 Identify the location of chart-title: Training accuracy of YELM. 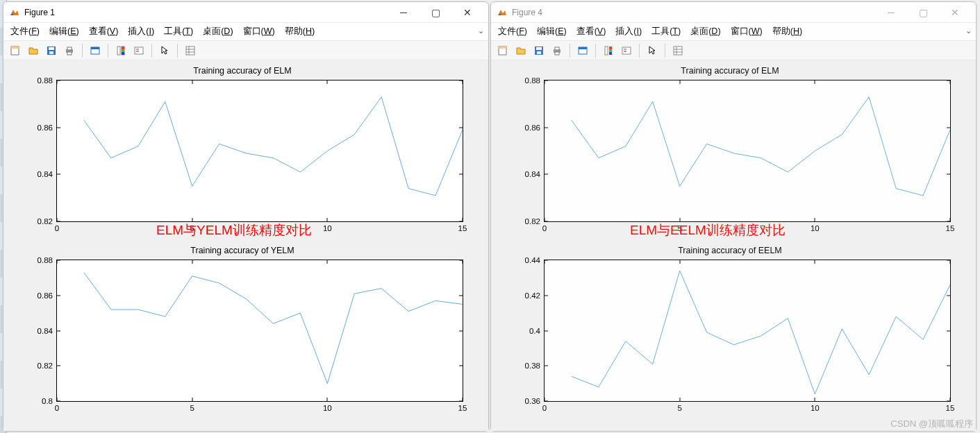
(242, 251).